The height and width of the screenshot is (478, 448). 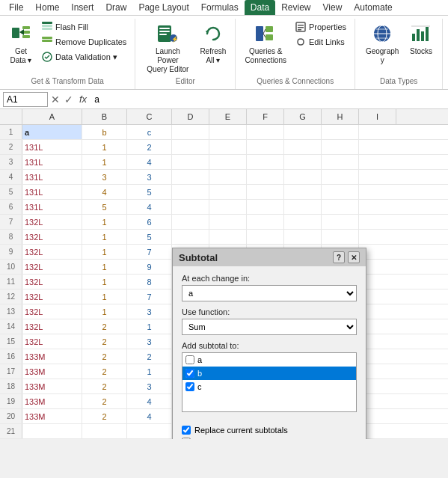 What do you see at coordinates (266, 43) in the screenshot?
I see `queries-connections-button: Queries &Connections` at bounding box center [266, 43].